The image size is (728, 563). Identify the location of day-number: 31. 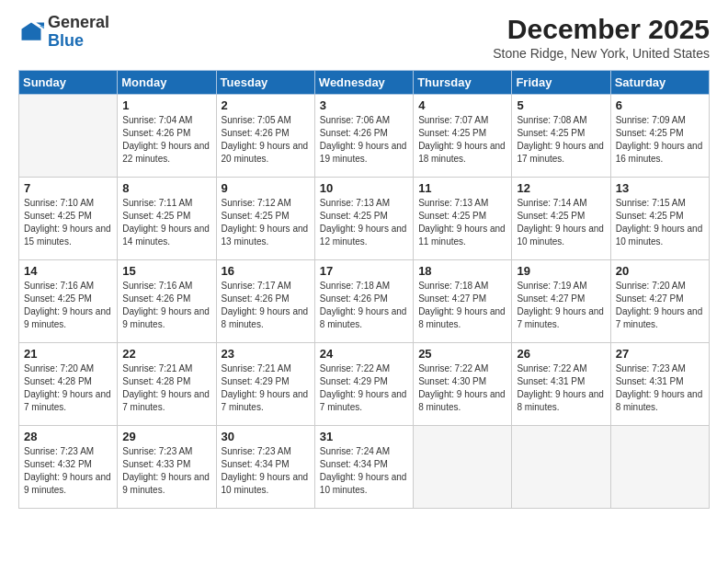
(364, 436).